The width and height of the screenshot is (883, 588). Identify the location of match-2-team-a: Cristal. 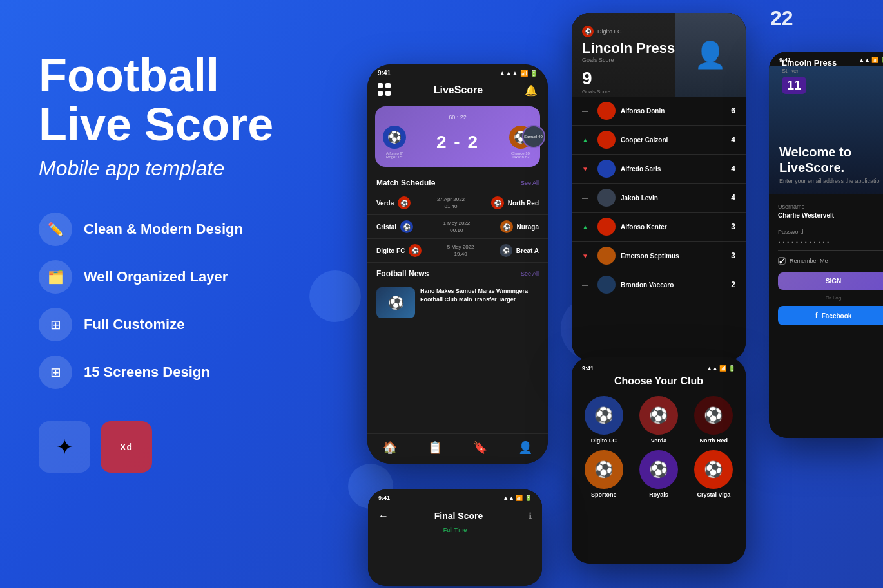
(387, 227).